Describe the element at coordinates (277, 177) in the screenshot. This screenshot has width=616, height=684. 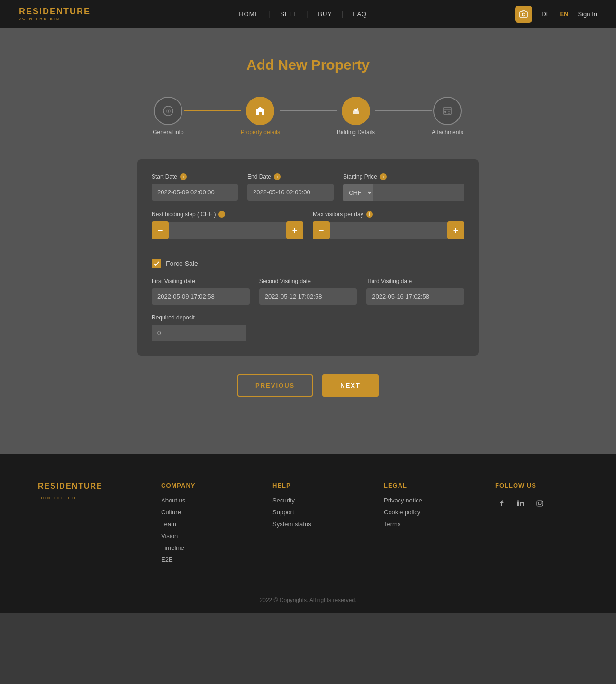
I see `end-date-info-icon: i` at that location.